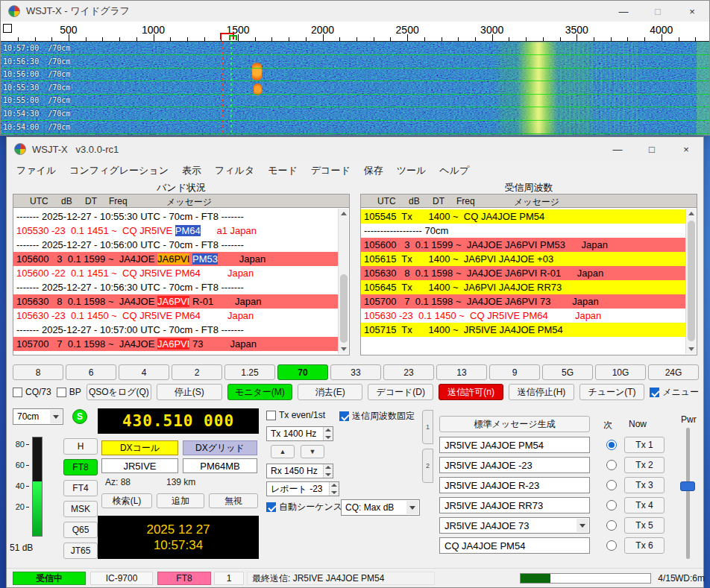  I want to click on tx-down-button: ▼, so click(312, 452).